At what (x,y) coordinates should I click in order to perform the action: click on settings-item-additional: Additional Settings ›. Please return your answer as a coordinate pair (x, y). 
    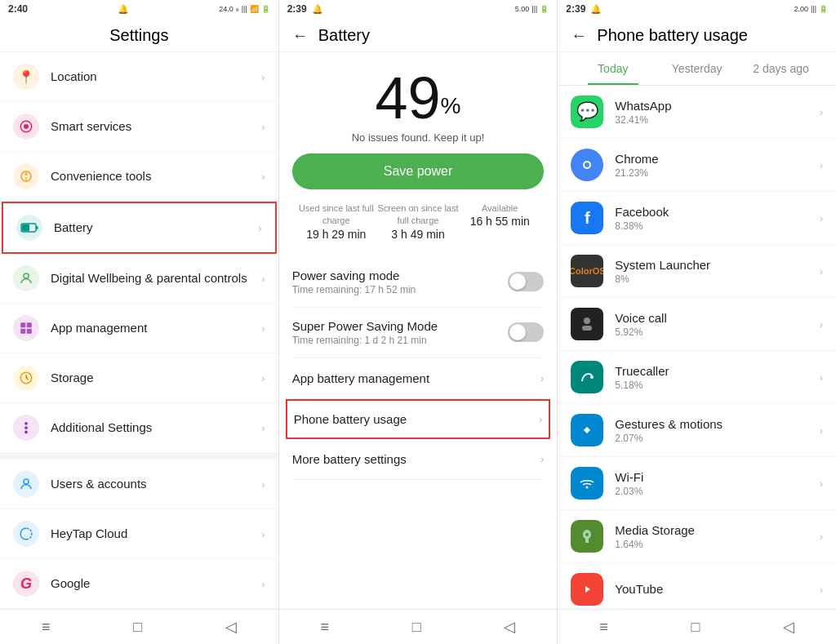
    Looking at the image, I should click on (139, 428).